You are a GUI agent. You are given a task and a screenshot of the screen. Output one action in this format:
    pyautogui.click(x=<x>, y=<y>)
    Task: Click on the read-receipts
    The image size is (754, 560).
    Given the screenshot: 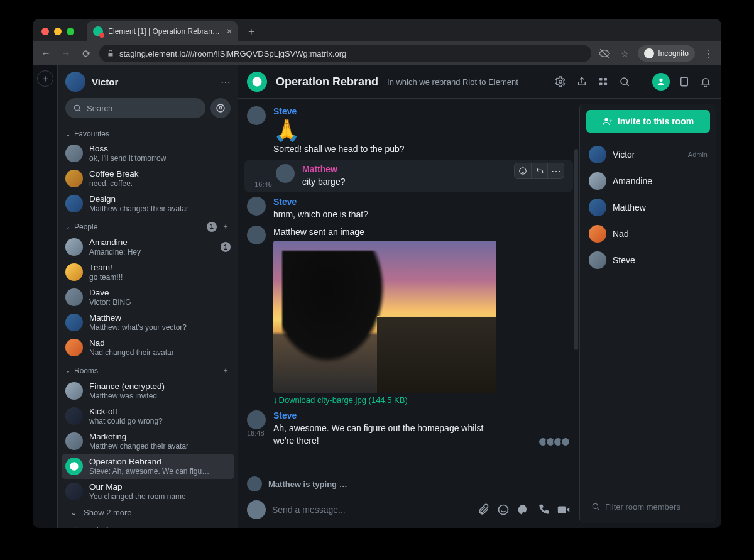 What is the action you would take?
    pyautogui.click(x=555, y=442)
    